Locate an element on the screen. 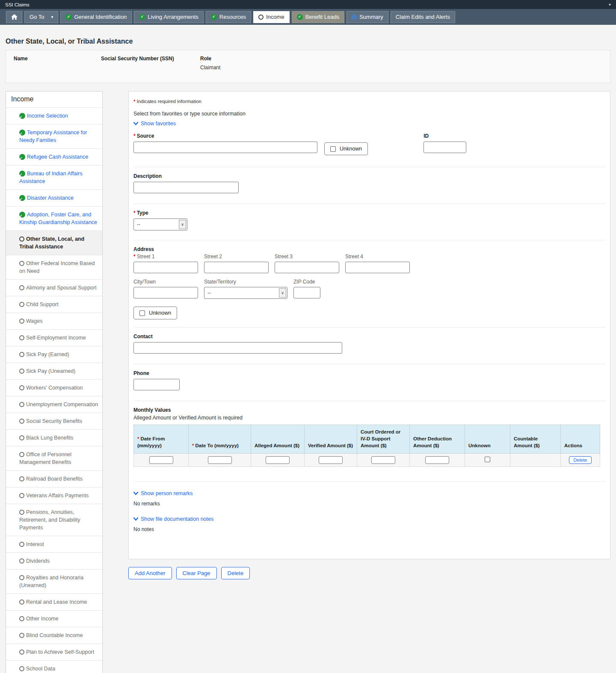 The image size is (616, 673). sidebar-item-alimony-and-spousal-support: Alimony and Spousal Support is located at coordinates (54, 287).